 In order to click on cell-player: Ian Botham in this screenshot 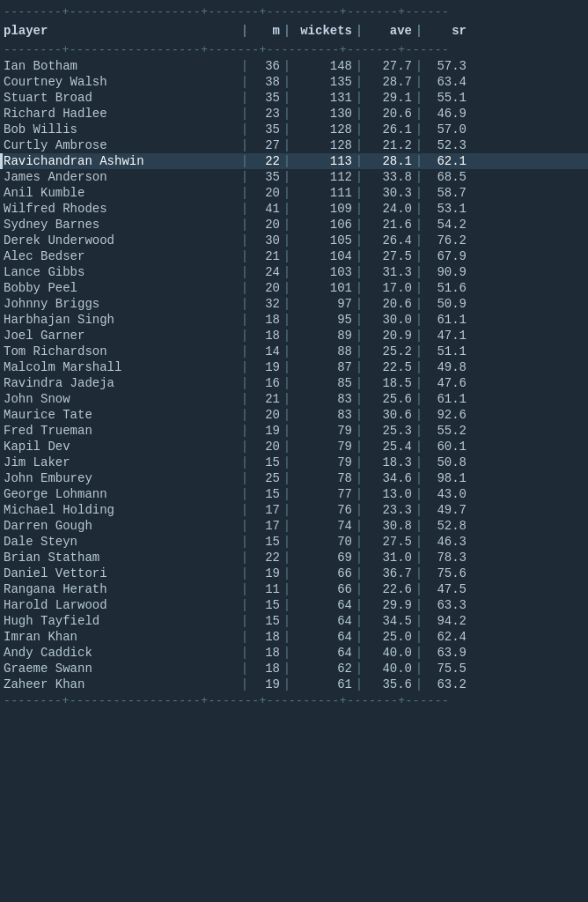, I will do `click(121, 66)`.